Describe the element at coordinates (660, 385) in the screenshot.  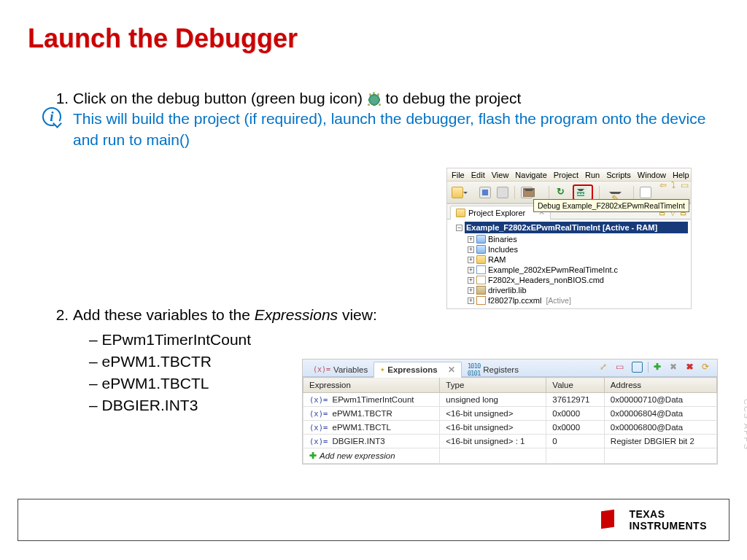
I see `col-header: Address` at that location.